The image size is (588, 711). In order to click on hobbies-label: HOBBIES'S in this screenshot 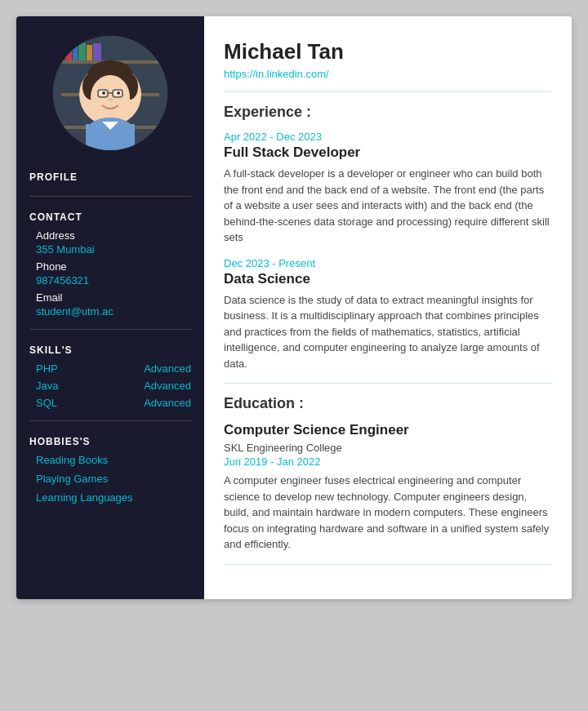, I will do `click(60, 442)`.